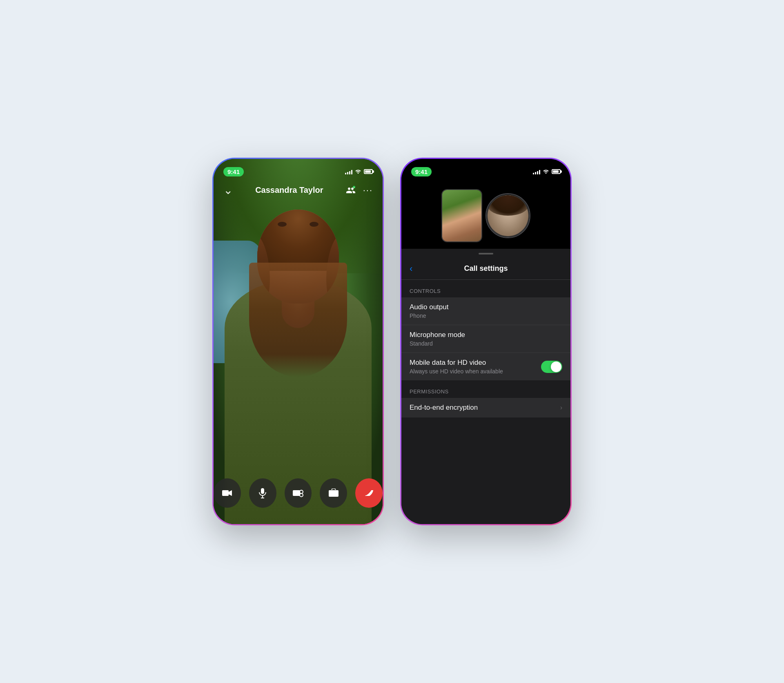  What do you see at coordinates (486, 342) in the screenshot?
I see `right-phone-inner: 9:41` at bounding box center [486, 342].